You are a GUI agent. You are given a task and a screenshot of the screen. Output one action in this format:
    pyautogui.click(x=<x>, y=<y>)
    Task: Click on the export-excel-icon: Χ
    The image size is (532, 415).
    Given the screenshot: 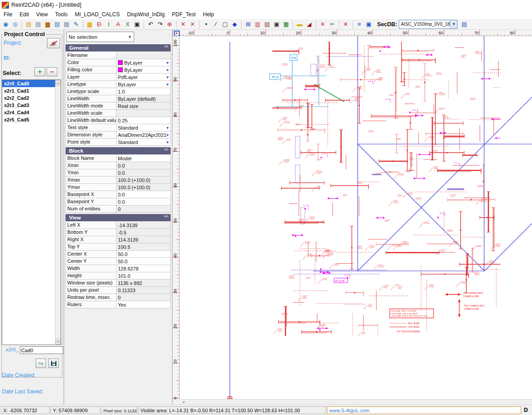 What is the action you would take?
    pyautogui.click(x=127, y=24)
    